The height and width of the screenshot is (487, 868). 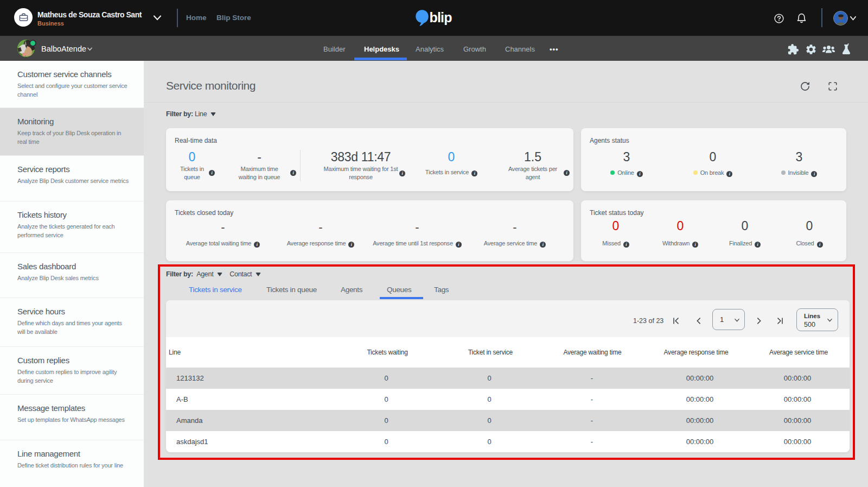 What do you see at coordinates (441, 17) in the screenshot?
I see `svg-text: blip` at bounding box center [441, 17].